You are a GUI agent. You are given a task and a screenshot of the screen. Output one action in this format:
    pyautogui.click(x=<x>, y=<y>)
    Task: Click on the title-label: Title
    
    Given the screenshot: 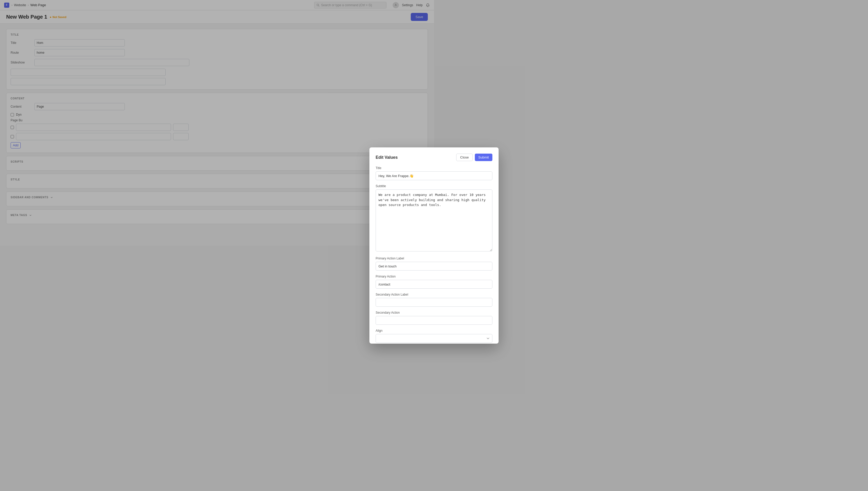 What is the action you would take?
    pyautogui.click(x=405, y=168)
    